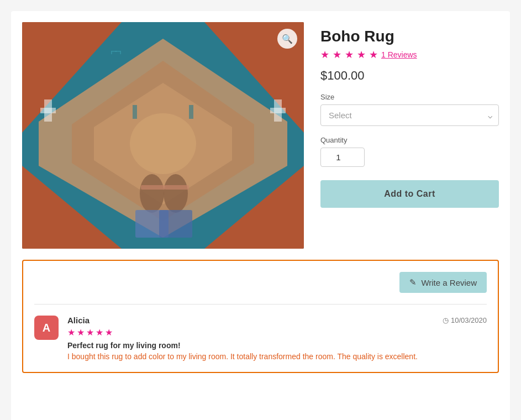 This screenshot has width=521, height=420. What do you see at coordinates (261, 304) in the screenshot?
I see `reviews-divider` at bounding box center [261, 304].